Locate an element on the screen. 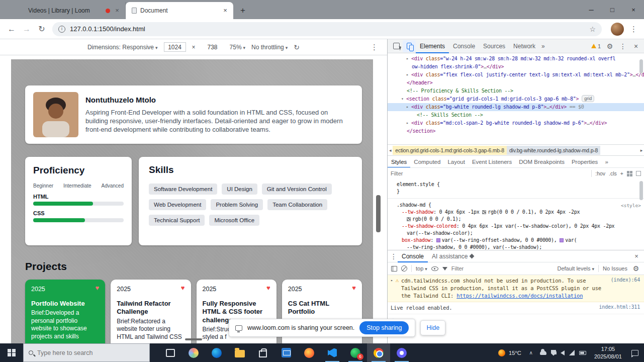  address-bar: i 127.0.0.1:1500/index.html ☆ is located at coordinates (327, 29).